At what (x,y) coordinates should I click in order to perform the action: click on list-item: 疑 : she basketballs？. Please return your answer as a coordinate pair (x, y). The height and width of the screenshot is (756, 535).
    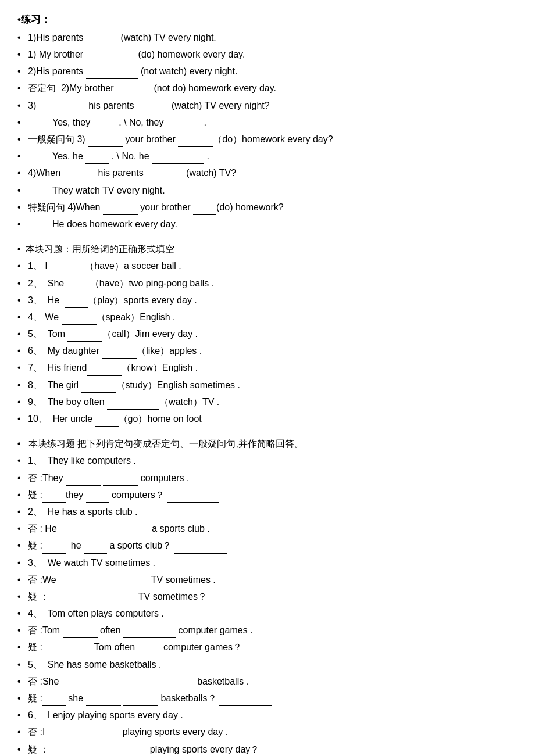
    Looking at the image, I should click on (268, 698).